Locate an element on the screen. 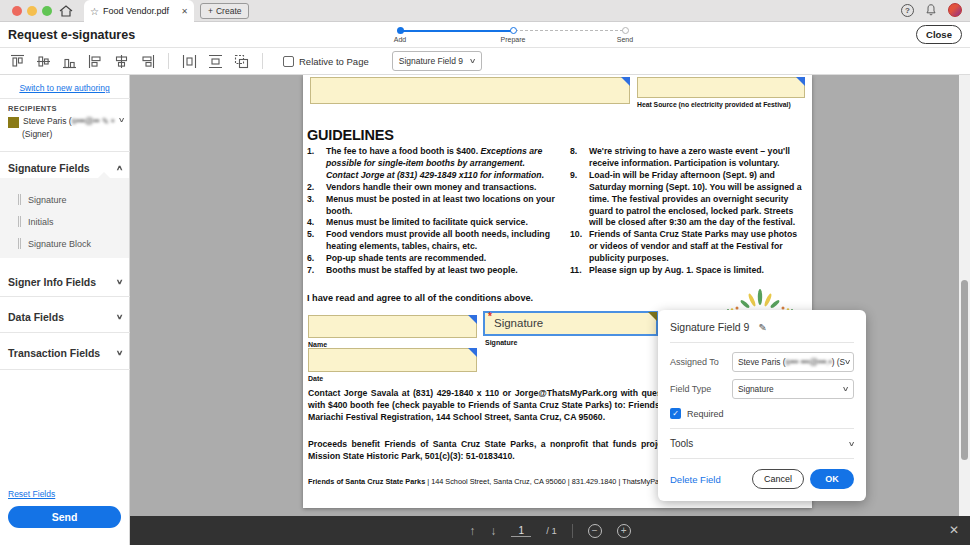 This screenshot has width=970, height=545. form-field-name is located at coordinates (392, 326).